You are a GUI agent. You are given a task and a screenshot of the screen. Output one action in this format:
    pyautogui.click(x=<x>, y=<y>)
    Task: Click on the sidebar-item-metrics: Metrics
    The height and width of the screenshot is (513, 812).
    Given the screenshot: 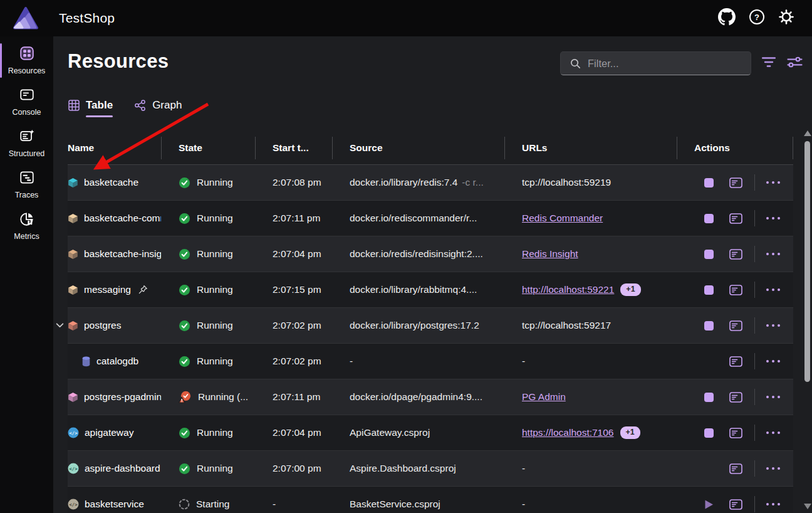 What is the action you would take?
    pyautogui.click(x=26, y=226)
    